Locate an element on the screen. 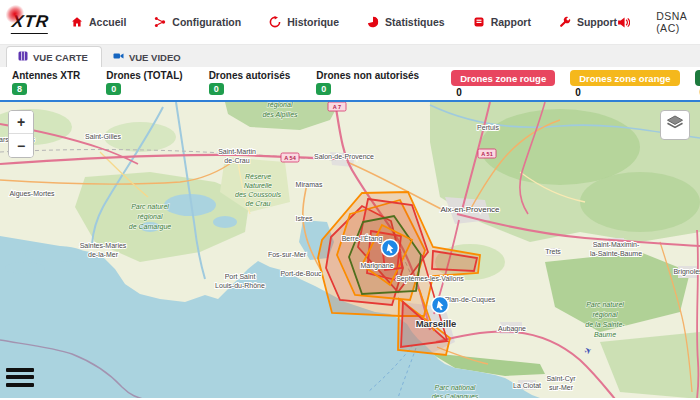 The image size is (700, 400). stat-antennes-xtr: Antennes XTR8 is located at coordinates (46, 82).